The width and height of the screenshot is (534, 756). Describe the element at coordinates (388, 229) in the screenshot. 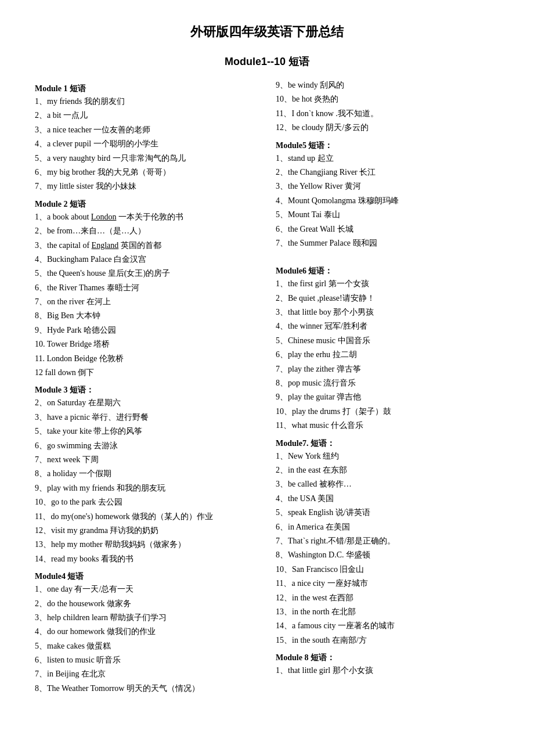

I see `list-item: 6、the Great Wall 长城` at that location.